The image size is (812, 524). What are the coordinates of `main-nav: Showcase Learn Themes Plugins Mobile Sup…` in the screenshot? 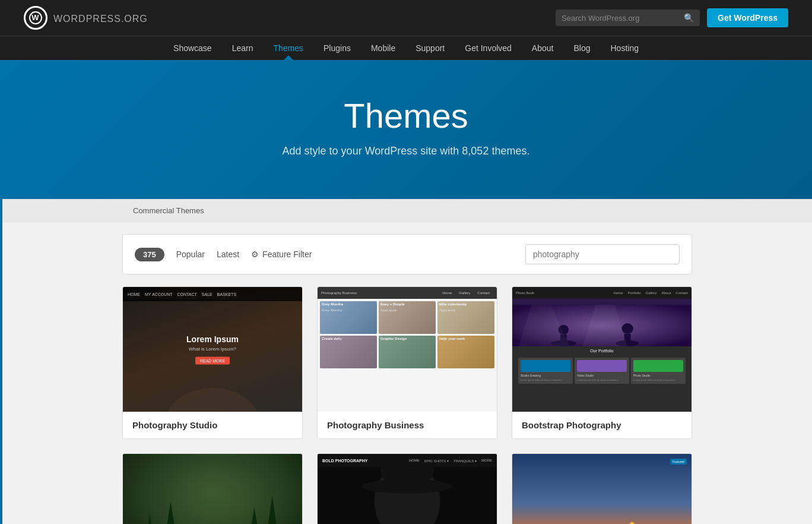 It's located at (406, 48).